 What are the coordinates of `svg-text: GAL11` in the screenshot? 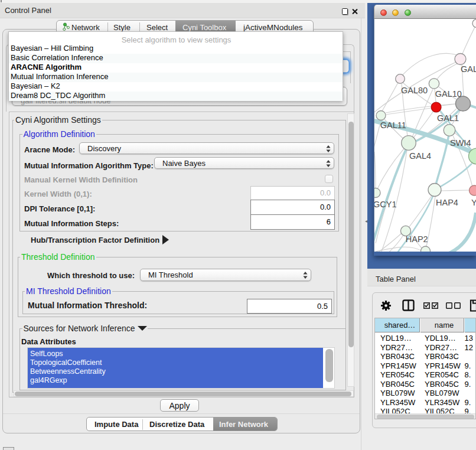 It's located at (393, 125).